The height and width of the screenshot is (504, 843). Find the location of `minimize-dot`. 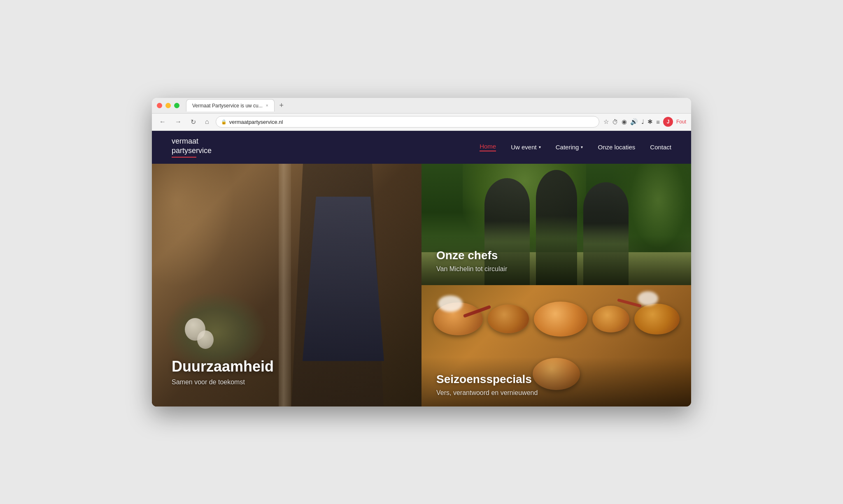

minimize-dot is located at coordinates (168, 105).